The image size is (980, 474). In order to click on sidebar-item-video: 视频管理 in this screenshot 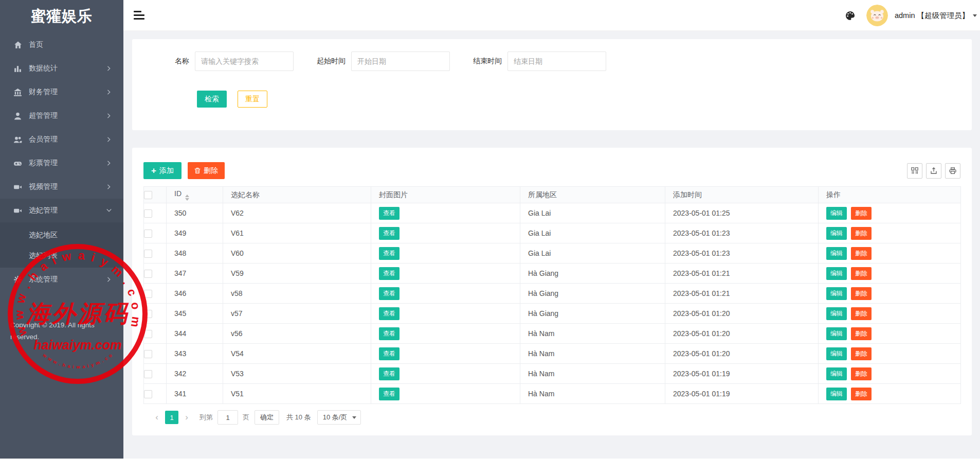, I will do `click(62, 187)`.